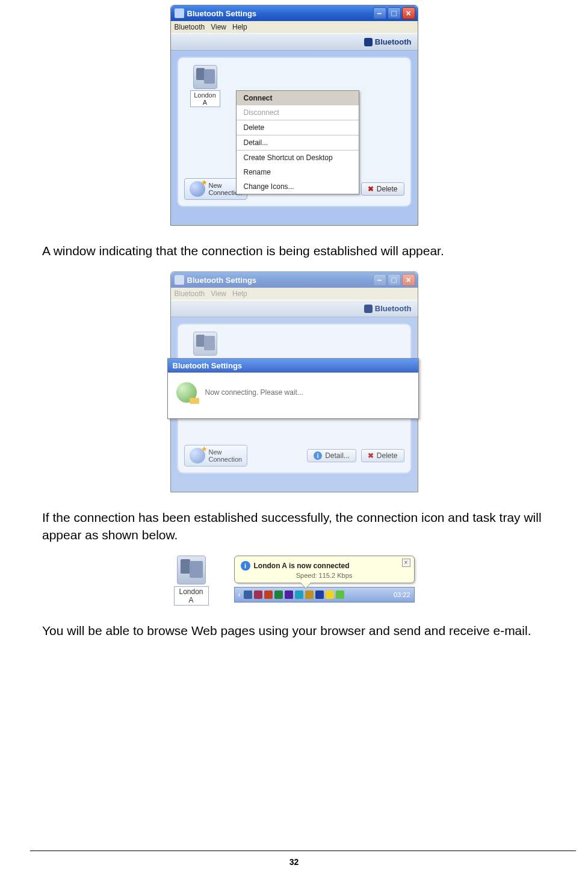  I want to click on tray-clock: 03:22, so click(402, 595).